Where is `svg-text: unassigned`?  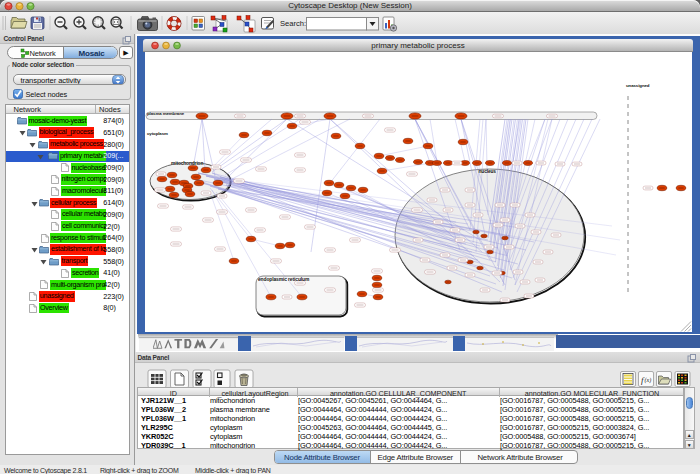
svg-text: unassigned is located at coordinates (638, 86).